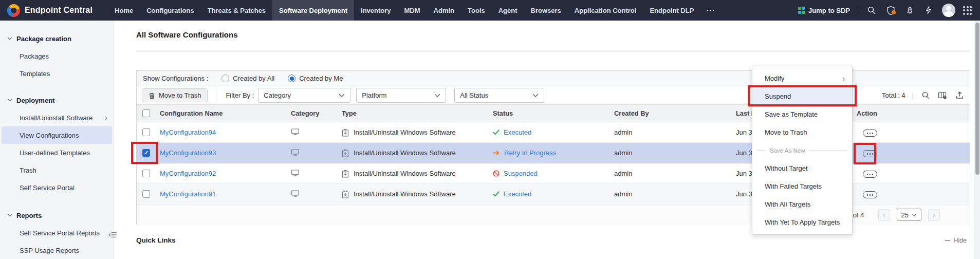 This screenshot has width=980, height=259. I want to click on select-all-checkbox, so click(146, 113).